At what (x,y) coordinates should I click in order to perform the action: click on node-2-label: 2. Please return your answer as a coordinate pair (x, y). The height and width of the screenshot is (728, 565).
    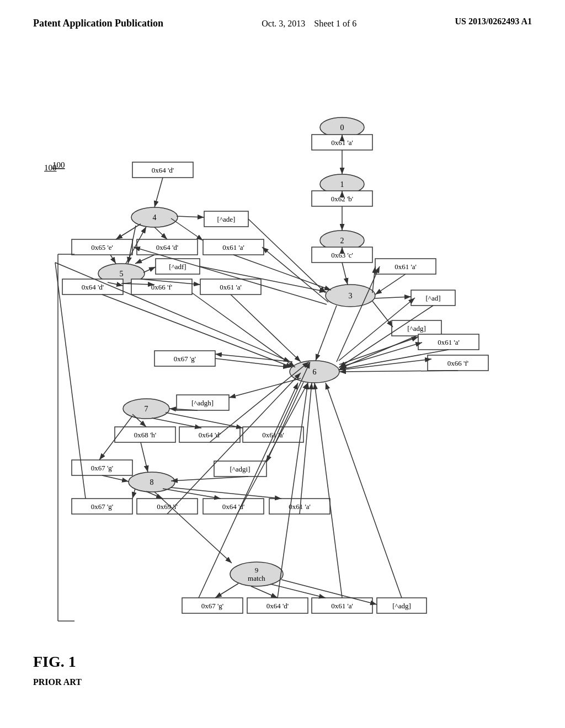
    Looking at the image, I should click on (342, 240).